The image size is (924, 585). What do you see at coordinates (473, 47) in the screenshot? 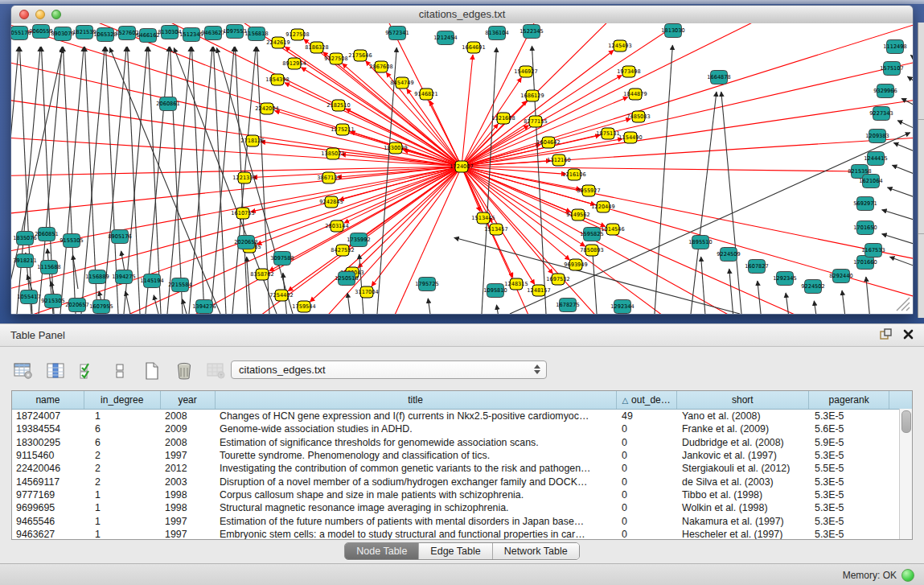
I see `graph-node: 1664691` at bounding box center [473, 47].